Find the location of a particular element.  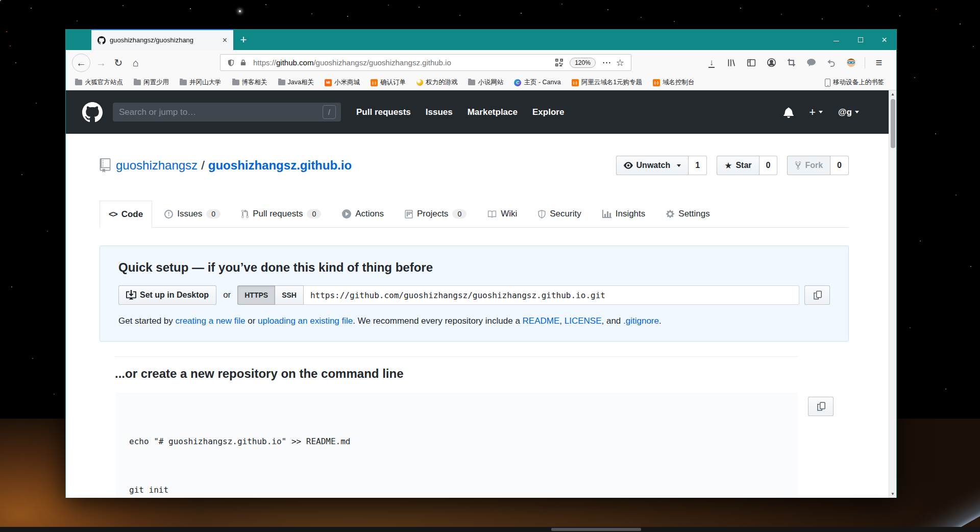

qr-code-icon is located at coordinates (559, 62).